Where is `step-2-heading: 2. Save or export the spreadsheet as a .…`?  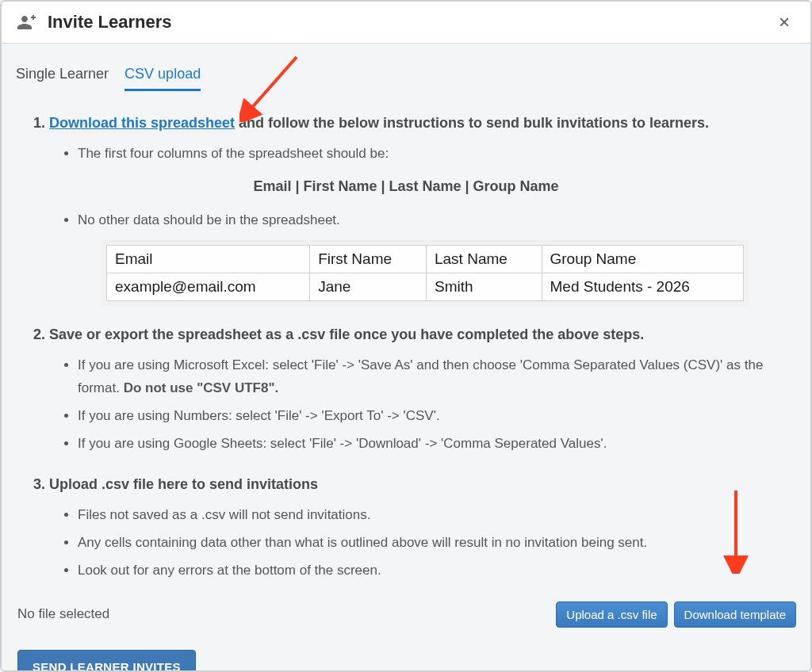 step-2-heading: 2. Save or export the spreadsheet as a .… is located at coordinates (415, 334).